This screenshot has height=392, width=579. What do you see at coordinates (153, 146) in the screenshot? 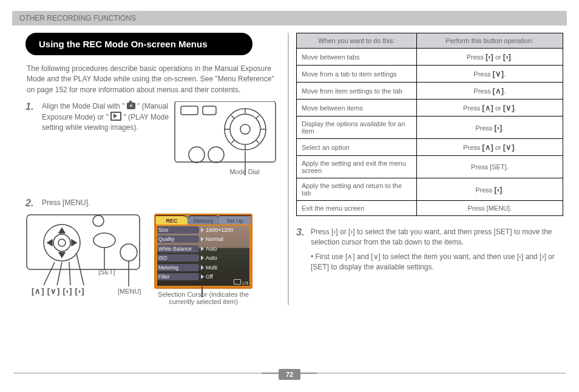
I see `step-1: 1. Align the Mode Dial with " " (Manual …` at bounding box center [153, 146].